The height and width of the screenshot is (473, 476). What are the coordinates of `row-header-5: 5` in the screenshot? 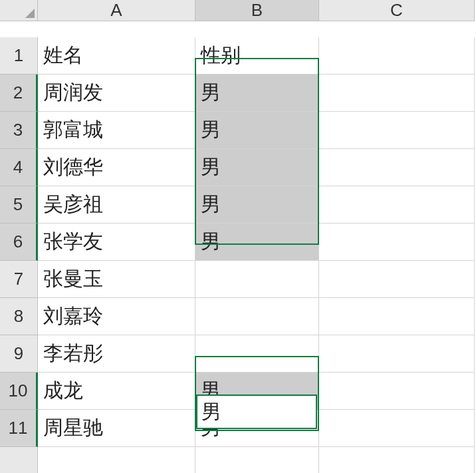 It's located at (19, 205).